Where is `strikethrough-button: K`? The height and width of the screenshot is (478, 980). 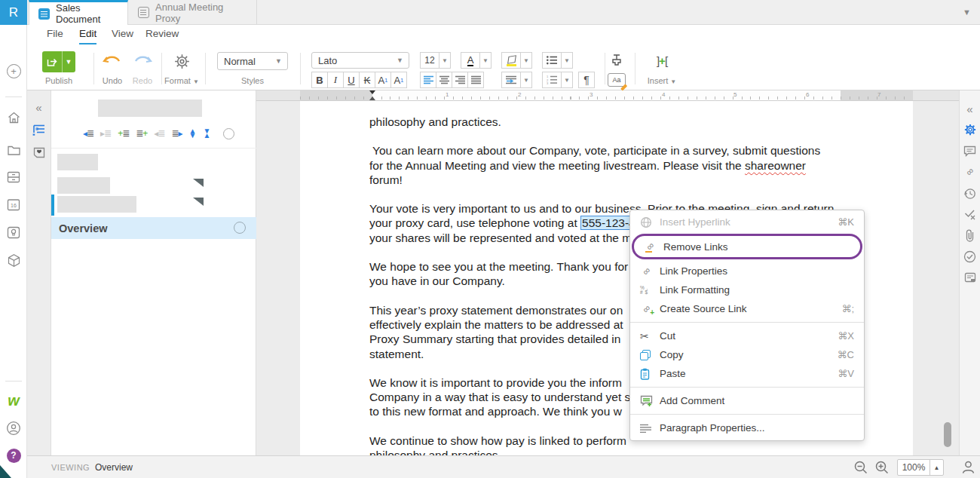
strikethrough-button: K is located at coordinates (367, 80).